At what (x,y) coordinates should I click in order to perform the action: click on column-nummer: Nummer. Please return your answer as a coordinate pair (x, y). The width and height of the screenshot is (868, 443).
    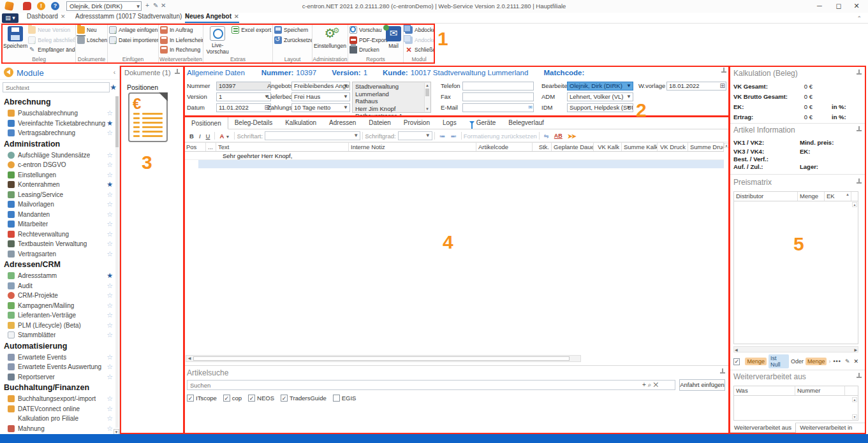
    Looking at the image, I should click on (820, 391).